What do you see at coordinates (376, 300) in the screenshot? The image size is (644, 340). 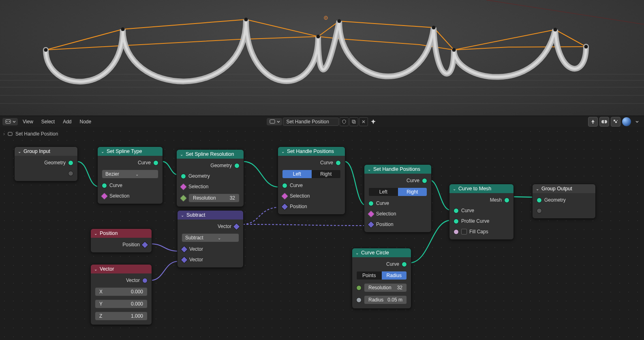 I see `field-label: Radius` at bounding box center [376, 300].